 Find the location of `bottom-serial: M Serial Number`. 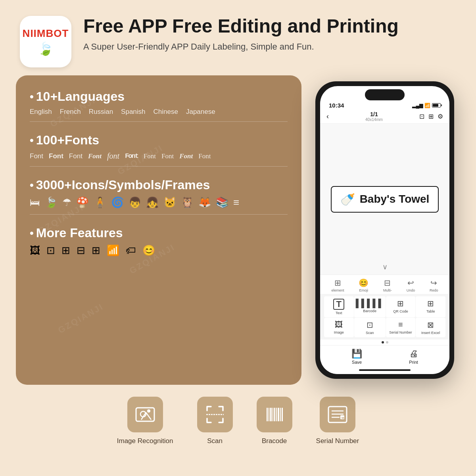

bottom-serial: M Serial Number is located at coordinates (338, 421).